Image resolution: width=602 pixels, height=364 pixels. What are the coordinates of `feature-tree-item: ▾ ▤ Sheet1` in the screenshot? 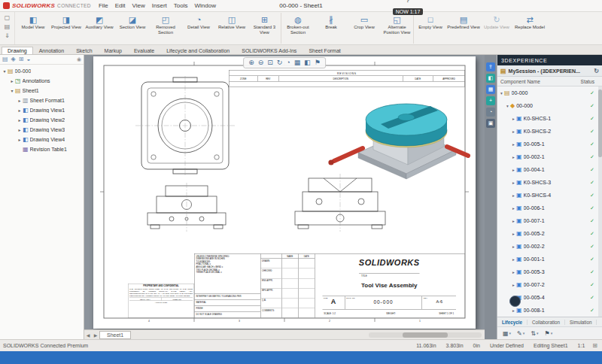 It's located at (42, 90).